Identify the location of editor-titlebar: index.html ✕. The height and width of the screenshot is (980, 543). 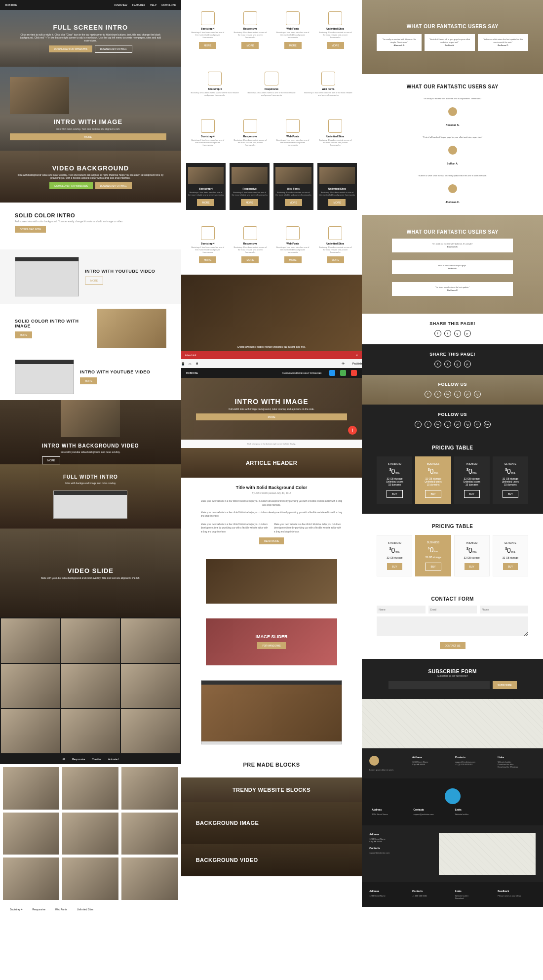
(272, 355).